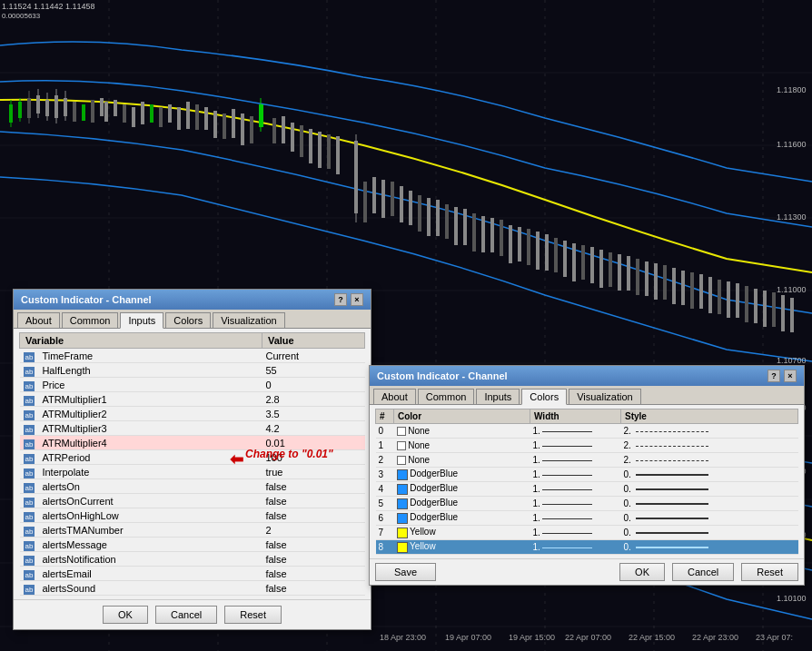 Image resolution: width=812 pixels, height=651 pixels. Describe the element at coordinates (193, 429) in the screenshot. I see `inputs-table-row: ab ATRMultiplier3 4.2` at that location.